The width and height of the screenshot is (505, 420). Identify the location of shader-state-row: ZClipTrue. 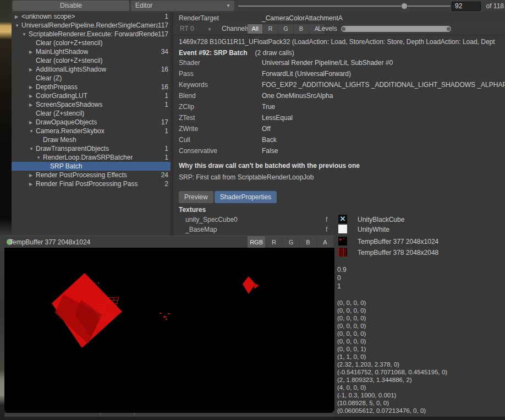
(339, 107).